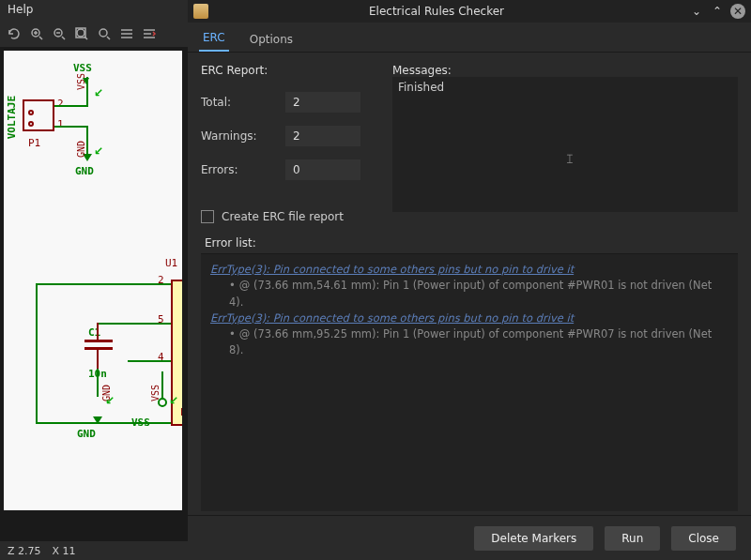  What do you see at coordinates (469, 243) in the screenshot?
I see `error-list-header: Error list:` at bounding box center [469, 243].